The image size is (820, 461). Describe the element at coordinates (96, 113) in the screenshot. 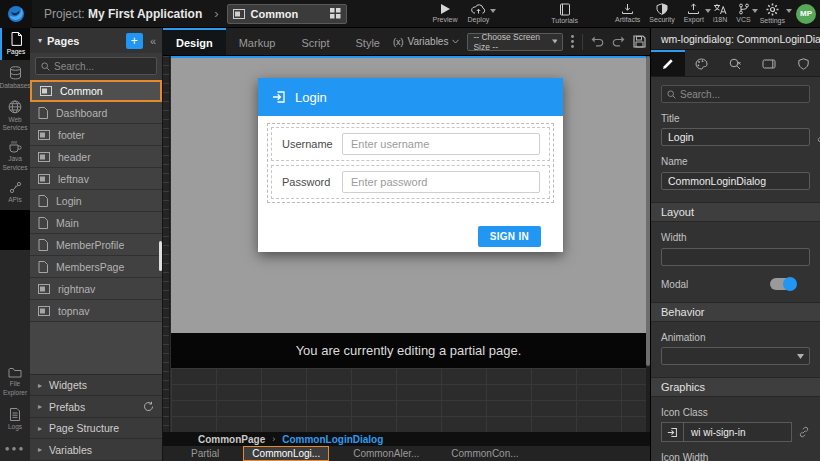

I see `page-item-dashboard: Dashboard` at that location.